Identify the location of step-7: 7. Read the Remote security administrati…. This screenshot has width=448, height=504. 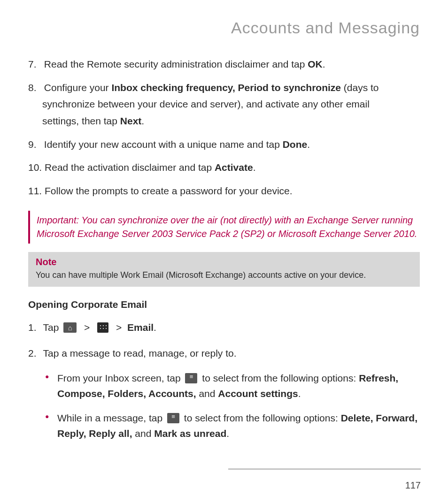
(224, 64).